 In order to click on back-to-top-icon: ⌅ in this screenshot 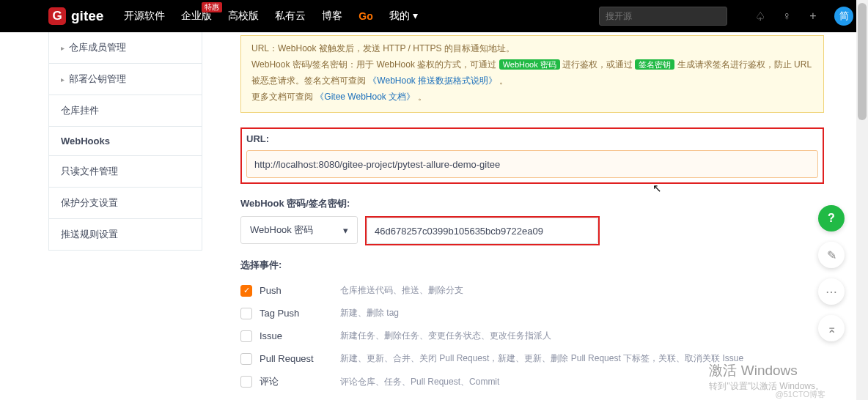, I will do `click(831, 328)`.